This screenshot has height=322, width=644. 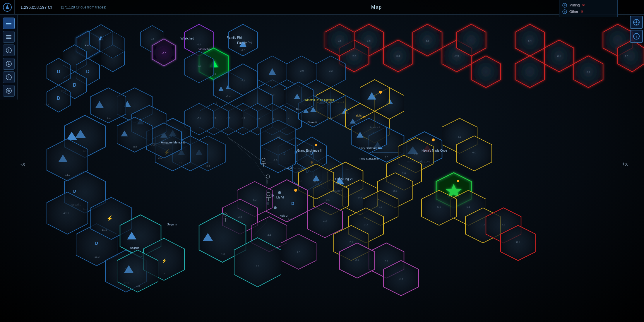 What do you see at coordinates (574, 12) in the screenshot?
I see `legend-other-label: Other` at bounding box center [574, 12].